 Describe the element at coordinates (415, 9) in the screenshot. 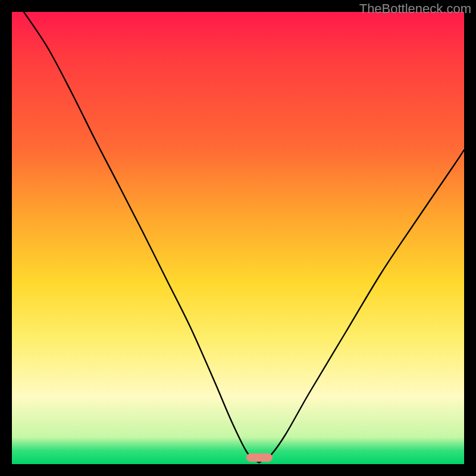

I see `watermark-text: TheBottleneck.com` at that location.